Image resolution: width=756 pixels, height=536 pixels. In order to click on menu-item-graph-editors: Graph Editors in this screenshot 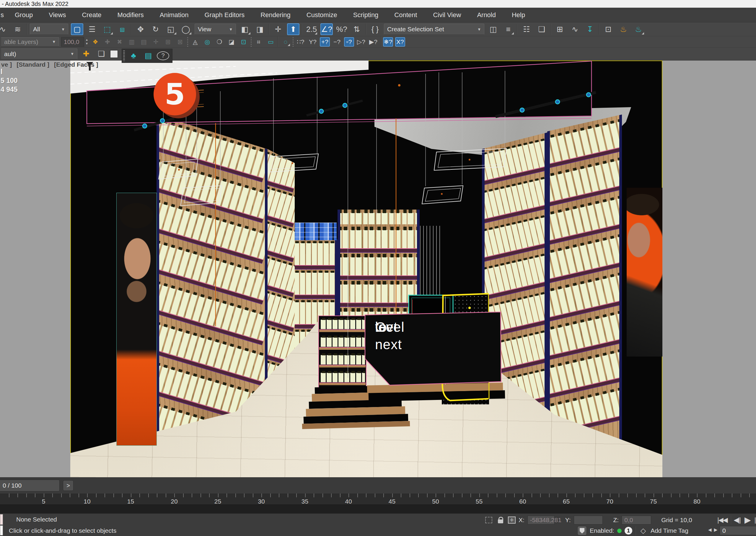, I will do `click(225, 15)`.